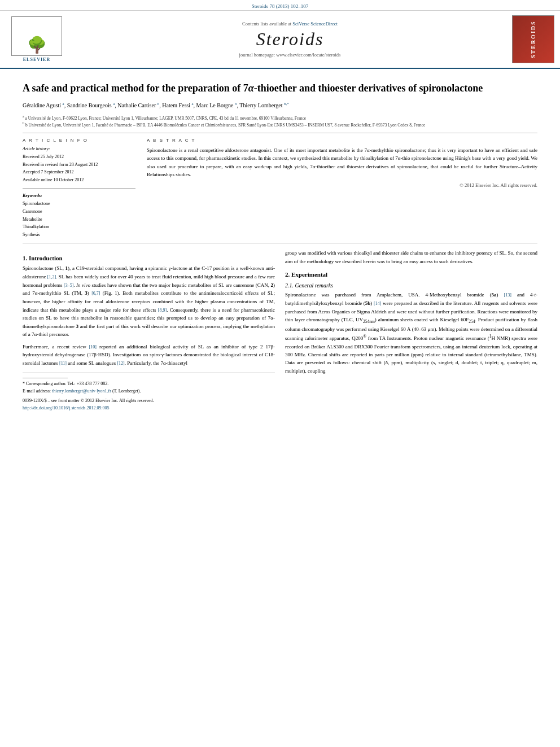  Describe the element at coordinates (315, 24) in the screenshot. I see `sciverse-link: SciVerse ScienceDirect` at that location.